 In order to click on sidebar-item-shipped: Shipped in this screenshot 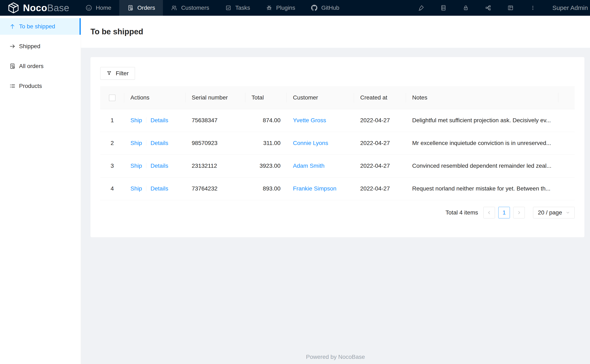, I will do `click(40, 46)`.